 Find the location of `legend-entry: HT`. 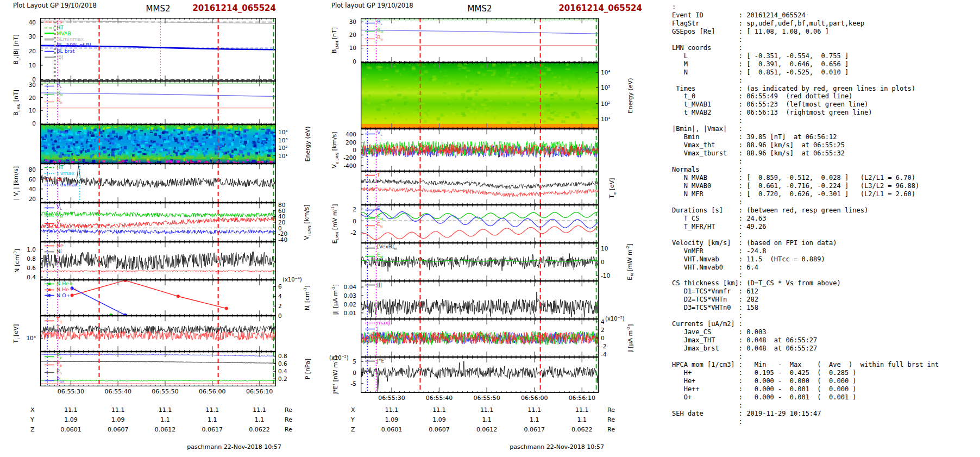

legend-entry: HT is located at coordinates (68, 28).